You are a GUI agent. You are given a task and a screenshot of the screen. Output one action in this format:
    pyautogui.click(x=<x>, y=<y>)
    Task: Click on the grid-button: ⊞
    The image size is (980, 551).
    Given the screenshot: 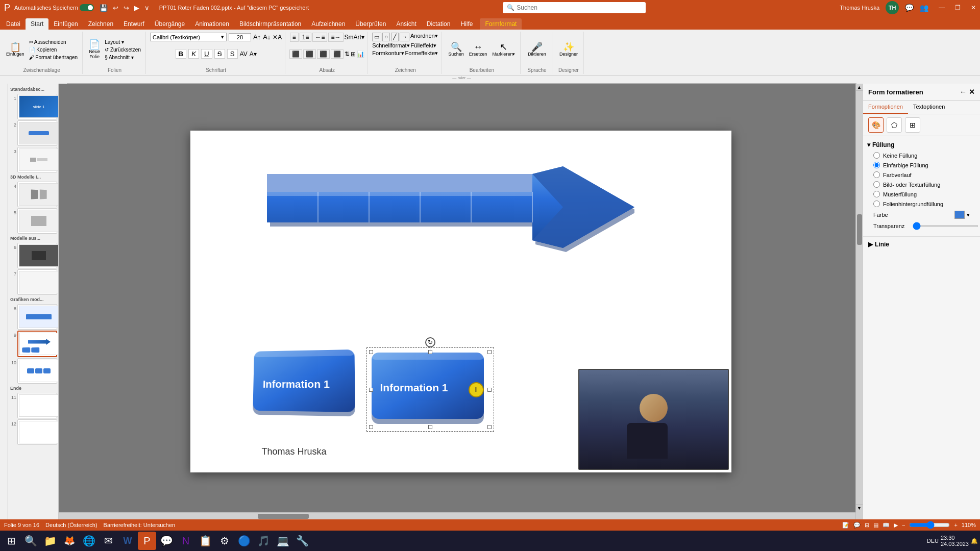 What is the action you would take?
    pyautogui.click(x=913, y=125)
    